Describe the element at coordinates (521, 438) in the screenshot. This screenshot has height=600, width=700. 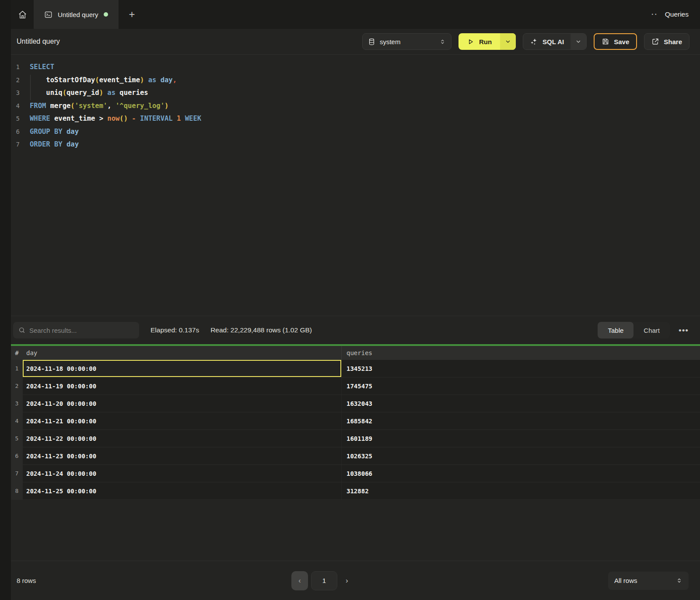
I see `cell-queries: 1601189` at that location.